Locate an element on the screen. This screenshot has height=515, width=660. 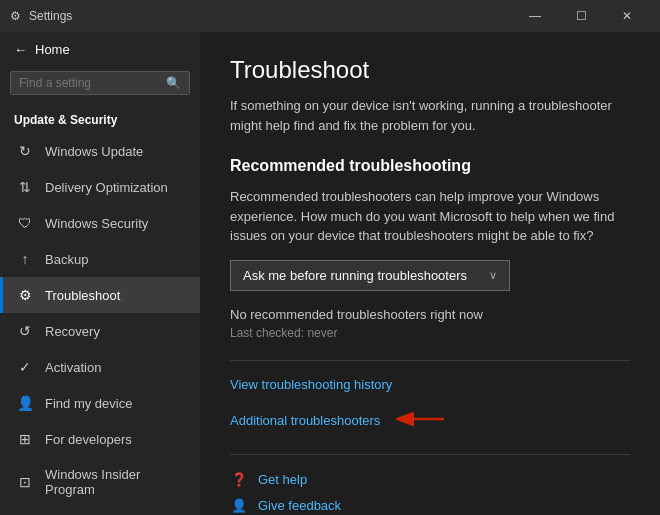
sidebar-item-backup: ↑ Backup is located at coordinates (100, 259).